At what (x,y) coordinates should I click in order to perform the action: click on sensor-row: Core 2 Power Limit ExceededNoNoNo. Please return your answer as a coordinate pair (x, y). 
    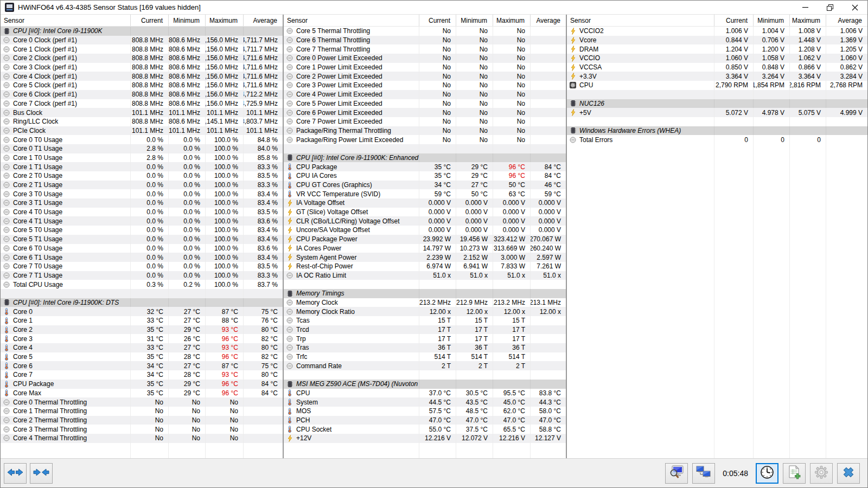
    Looking at the image, I should click on (425, 76).